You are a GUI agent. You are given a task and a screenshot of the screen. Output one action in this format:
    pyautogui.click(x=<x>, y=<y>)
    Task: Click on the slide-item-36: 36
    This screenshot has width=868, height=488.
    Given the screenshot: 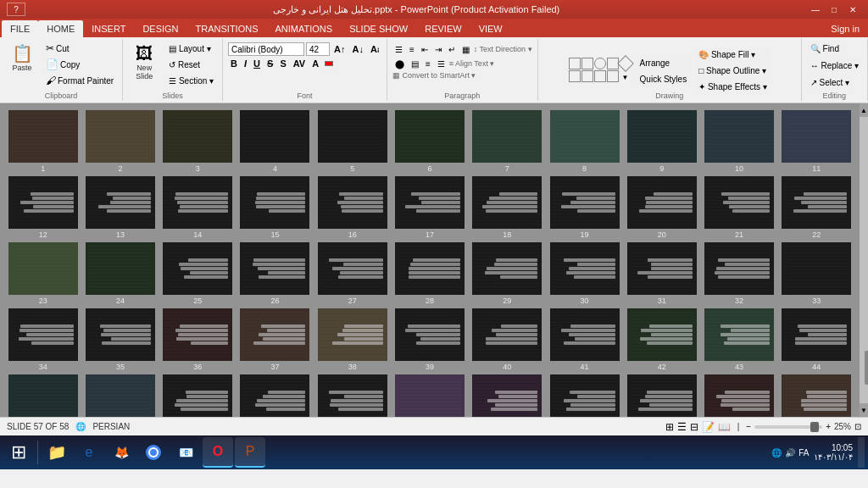 What is the action you would take?
    pyautogui.click(x=198, y=340)
    